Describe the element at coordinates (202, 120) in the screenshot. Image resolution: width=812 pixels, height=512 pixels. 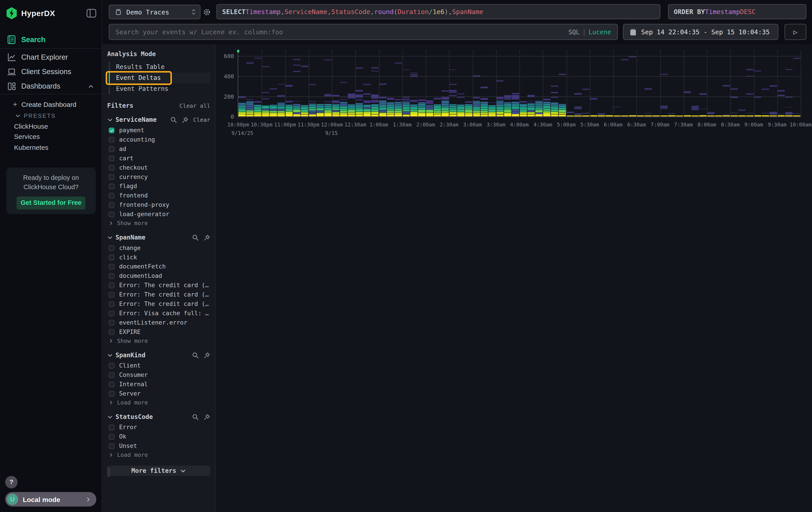
I see `facet-clear-button: Clear` at that location.